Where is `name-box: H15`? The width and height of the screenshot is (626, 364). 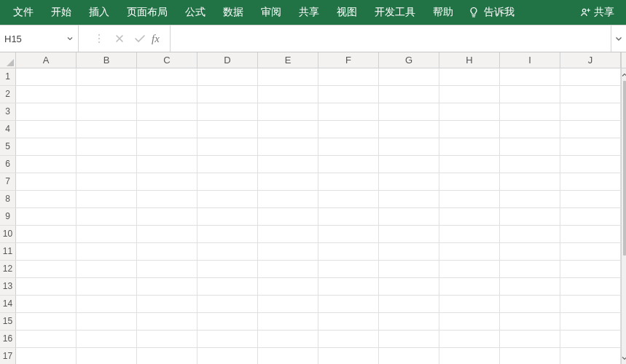 name-box: H15 is located at coordinates (39, 39).